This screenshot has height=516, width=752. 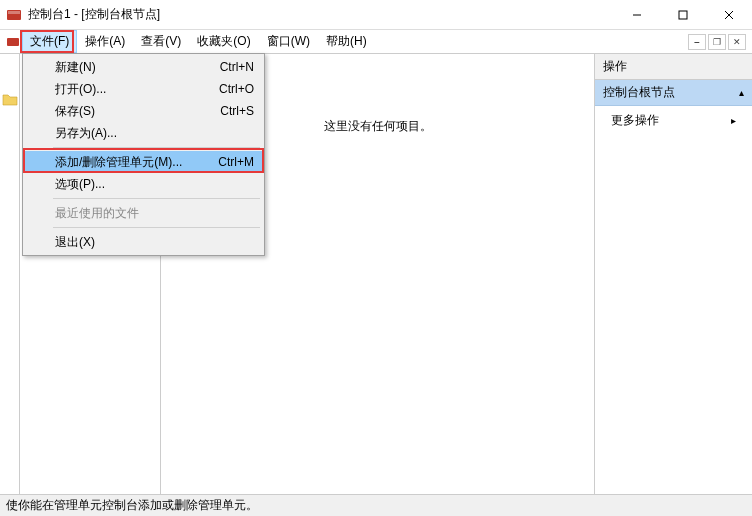 I want to click on menu-file-label: 文件(F), so click(x=50, y=42).